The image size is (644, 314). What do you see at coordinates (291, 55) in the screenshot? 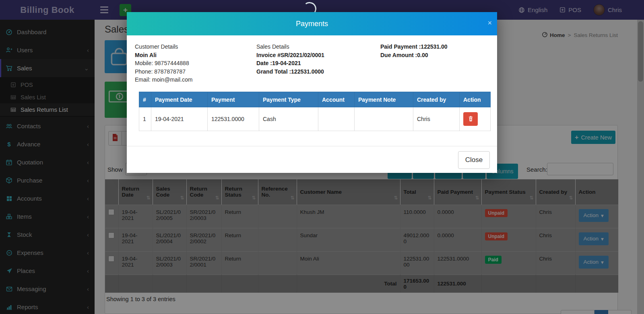
I see `invoice-number: Invoice #SR/2021/02/0001` at bounding box center [291, 55].